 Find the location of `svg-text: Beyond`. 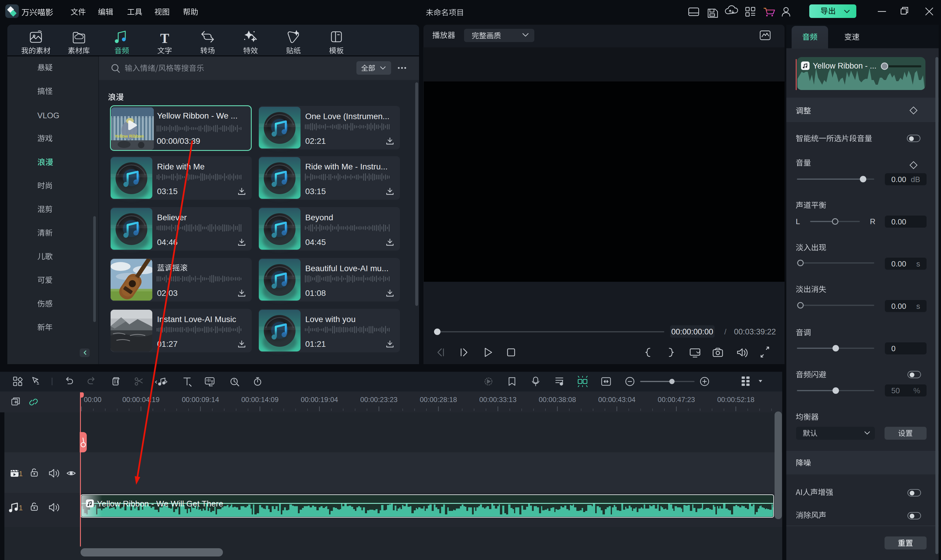

svg-text: Beyond is located at coordinates (319, 217).